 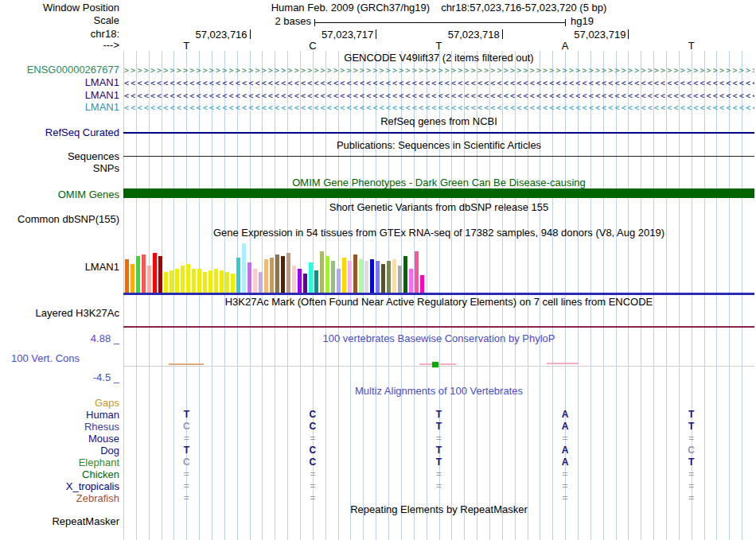 What do you see at coordinates (60, 474) in the screenshot?
I see `species-label: Chicken` at bounding box center [60, 474].